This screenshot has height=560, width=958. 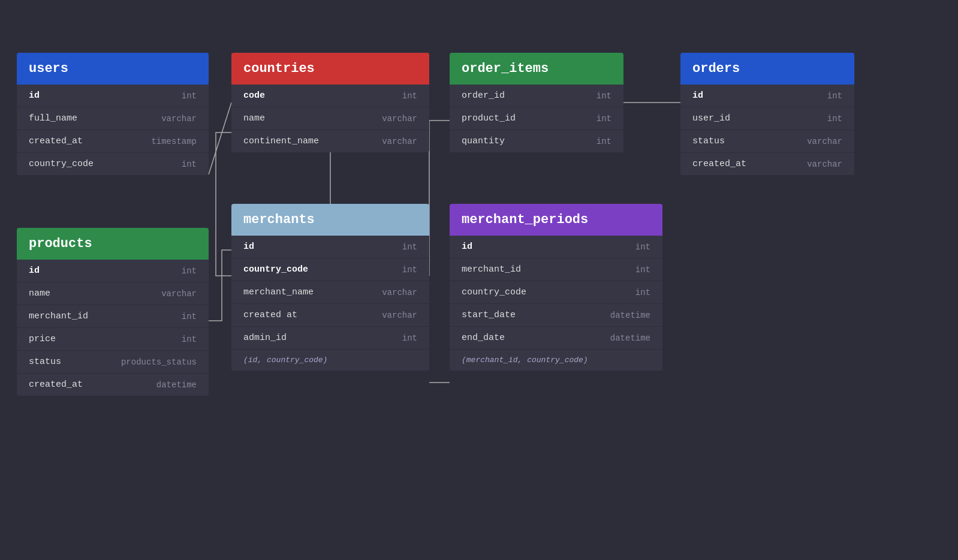 I want to click on field-name: quantity, so click(x=483, y=141).